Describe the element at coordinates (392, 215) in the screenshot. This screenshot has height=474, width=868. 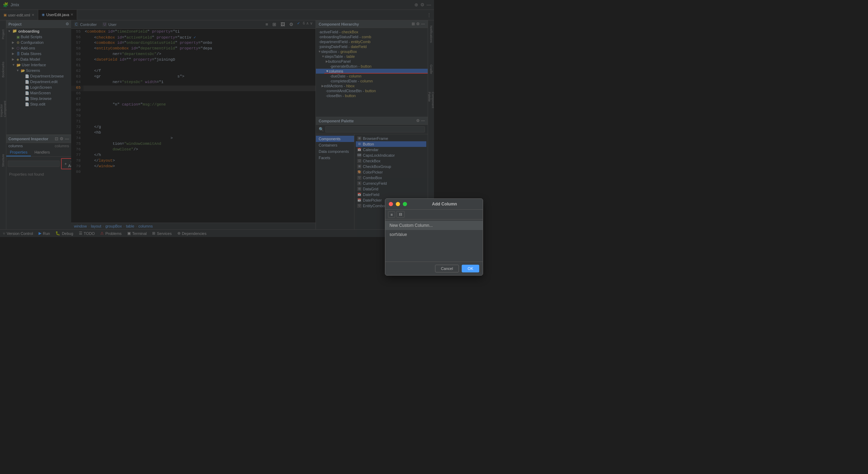
I see `modal-align-left-button: ≡` at that location.